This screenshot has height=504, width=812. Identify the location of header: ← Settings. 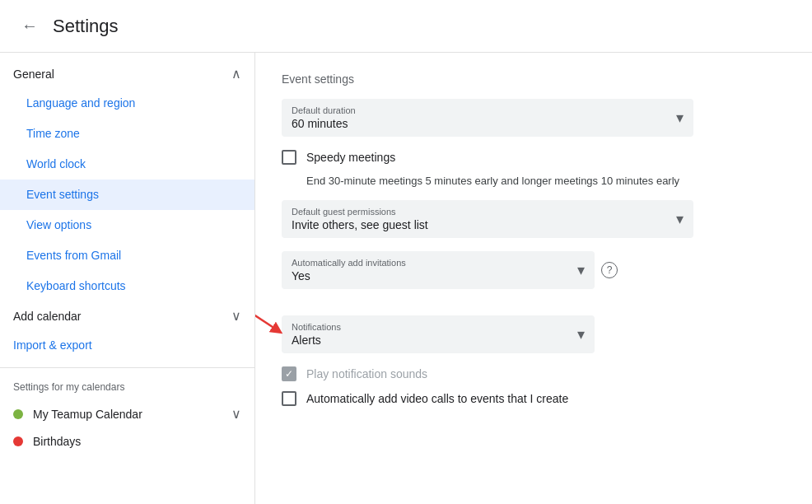
(406, 26).